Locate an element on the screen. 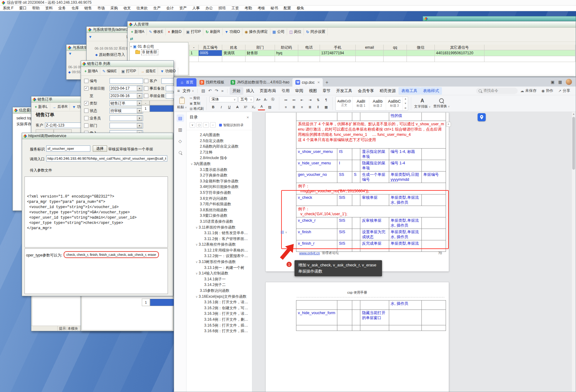 This screenshot has height=392, width=576. toc-item: 3.13.1例一：构建一个树 is located at coordinates (219, 268).